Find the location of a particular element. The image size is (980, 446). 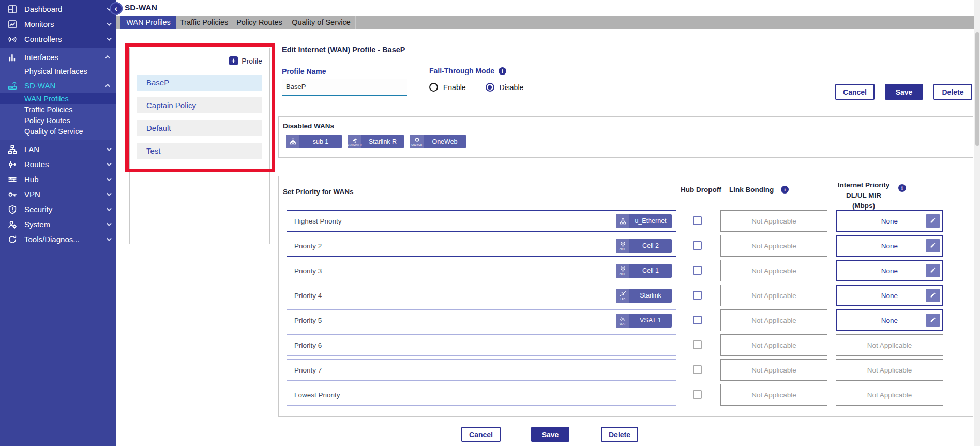

tab-bar: WAN ProfilesTraffic PoliciesPolicy Route… is located at coordinates (548, 22).